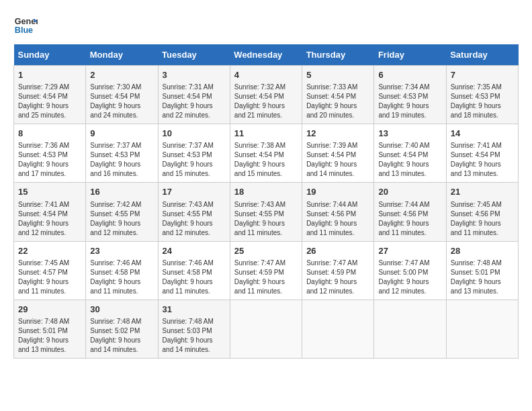 This screenshot has height=411, width=532. I want to click on calendar-week-row: 15Sunrise: 7:41 AM Sunset: 4:54 PM Dayli…, so click(266, 212).